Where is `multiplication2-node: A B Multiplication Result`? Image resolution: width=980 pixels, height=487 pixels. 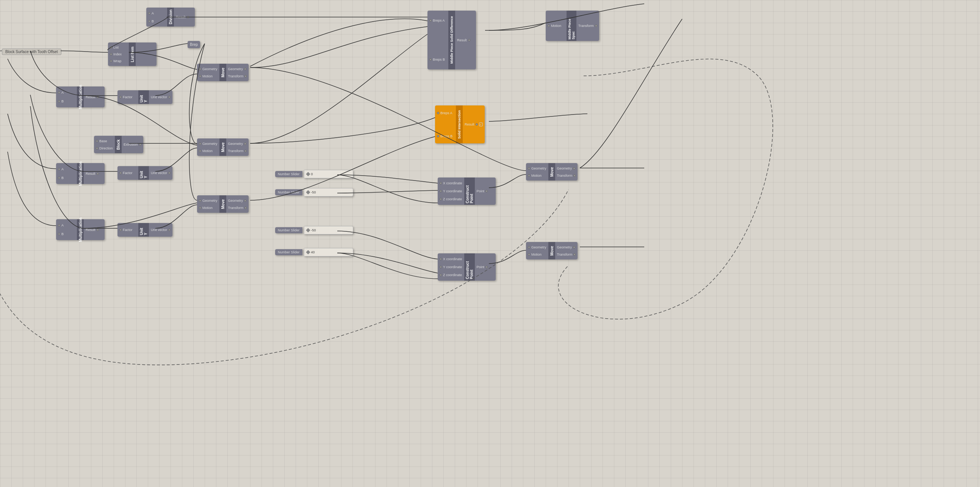
multiplication2-node: A B Multiplication Result is located at coordinates (80, 174).